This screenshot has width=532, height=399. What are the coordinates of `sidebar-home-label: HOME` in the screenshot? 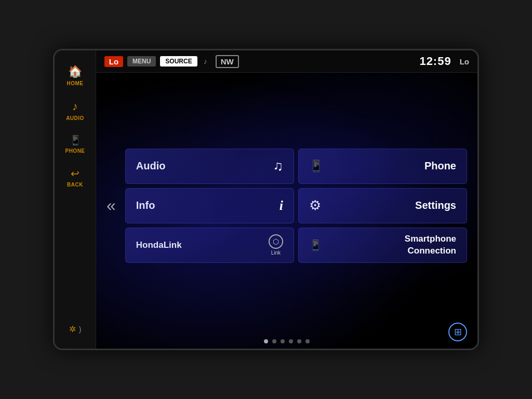 It's located at (75, 83).